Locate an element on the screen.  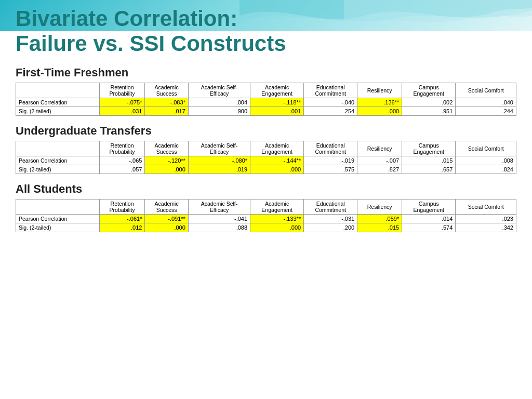
cell-2-0-3: -.133** is located at coordinates (277, 218).